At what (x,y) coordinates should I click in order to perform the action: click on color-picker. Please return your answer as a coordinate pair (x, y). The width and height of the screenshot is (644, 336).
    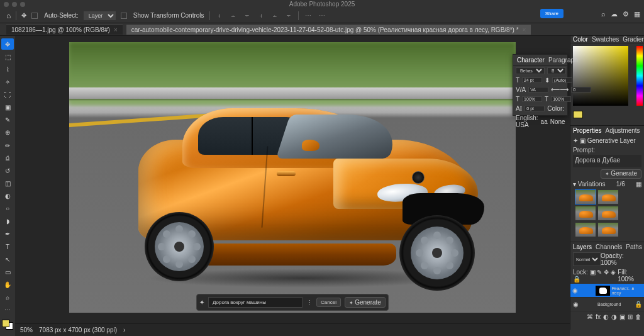
    Looking at the image, I should click on (608, 84).